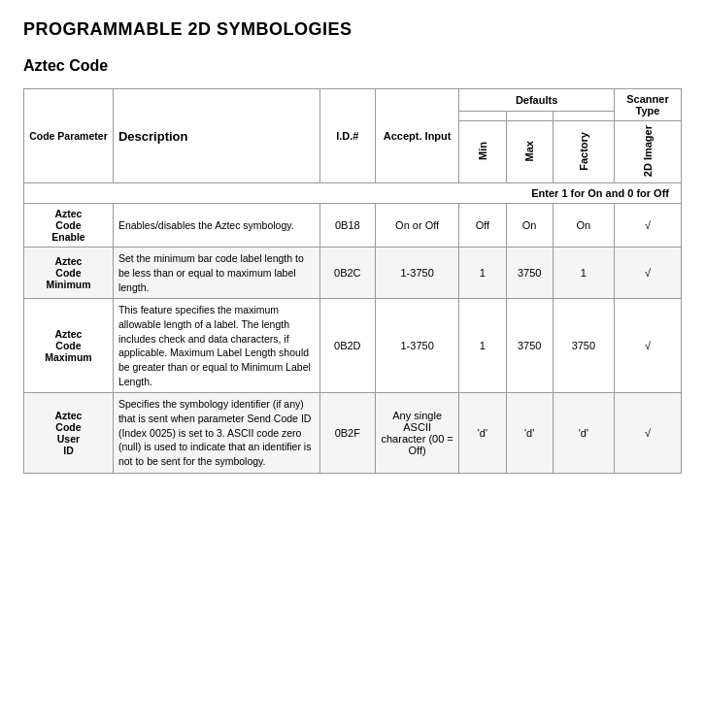  What do you see at coordinates (352, 66) in the screenshot?
I see `section-title: Aztec Code` at bounding box center [352, 66].